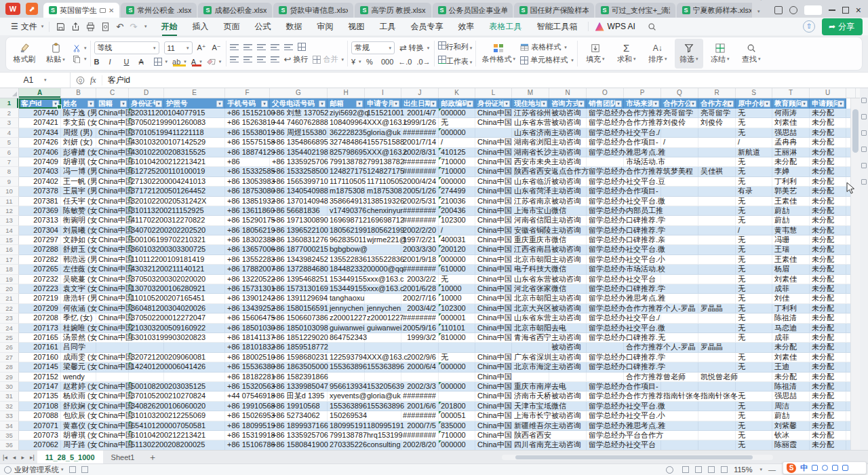  I want to click on stamp-icon, so click(686, 470).